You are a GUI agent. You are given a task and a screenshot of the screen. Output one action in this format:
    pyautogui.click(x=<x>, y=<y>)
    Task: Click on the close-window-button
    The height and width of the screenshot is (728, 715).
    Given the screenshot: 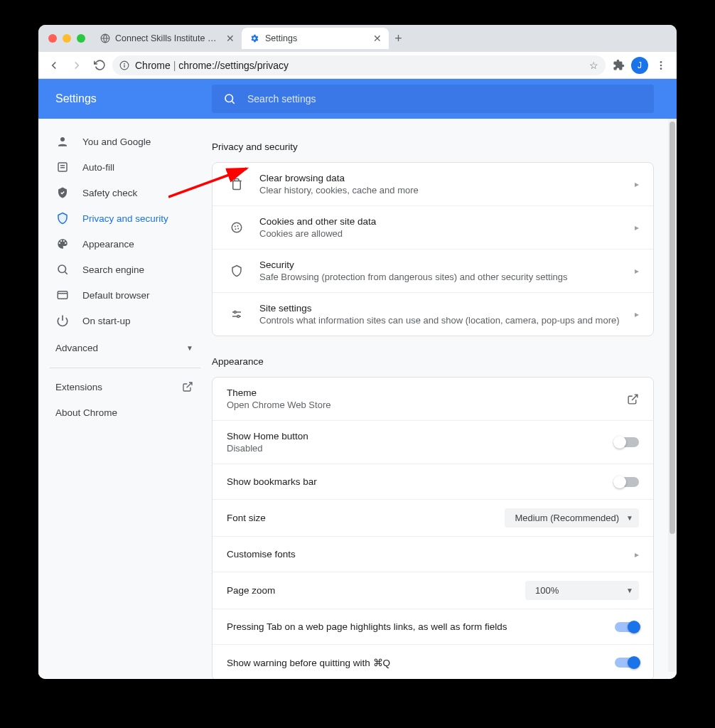 What is the action you would take?
    pyautogui.click(x=53, y=38)
    